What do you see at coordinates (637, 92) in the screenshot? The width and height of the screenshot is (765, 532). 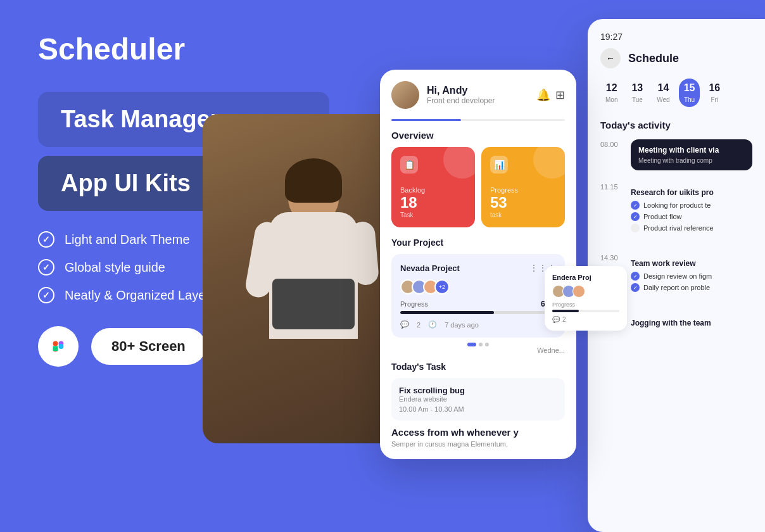 I see `cal-day-13: 13 Tue` at bounding box center [637, 92].